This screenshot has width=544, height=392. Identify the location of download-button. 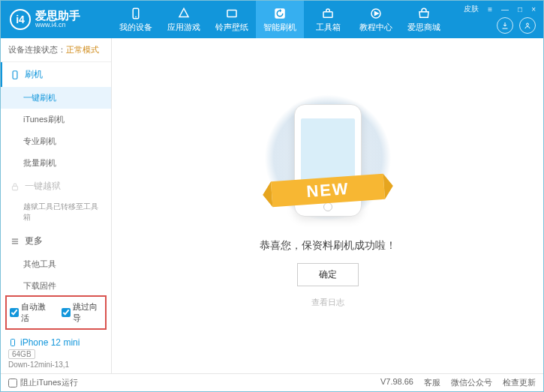
(505, 25).